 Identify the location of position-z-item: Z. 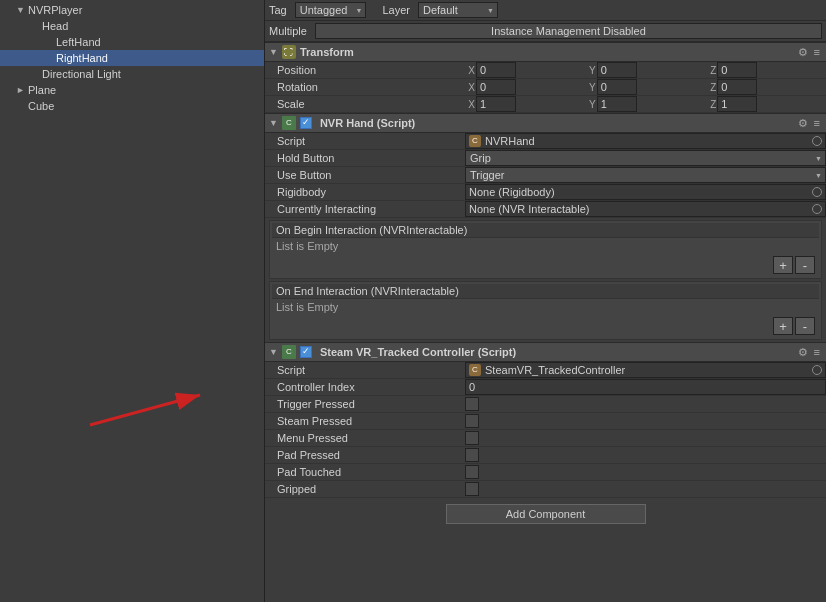
(766, 70).